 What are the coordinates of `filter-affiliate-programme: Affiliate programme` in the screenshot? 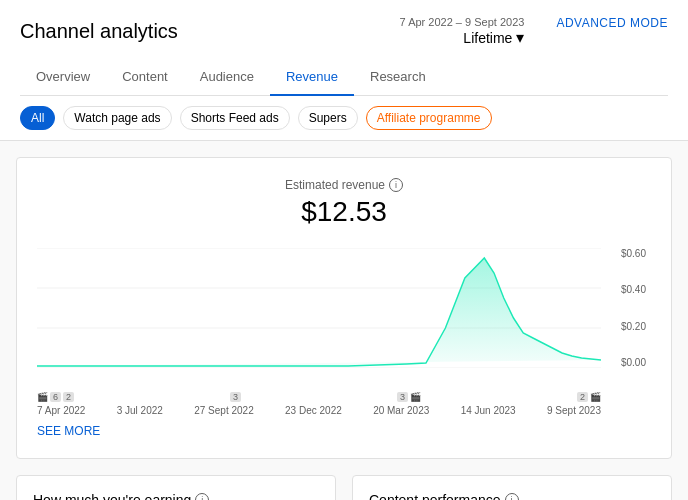 It's located at (429, 118).